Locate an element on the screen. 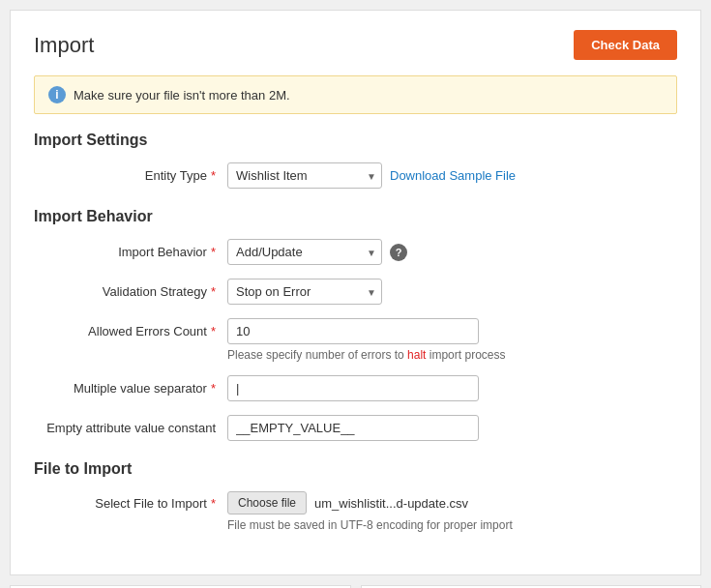 The width and height of the screenshot is (711, 588). info-banner-text: Make sure your file isn't more than 2M. is located at coordinates (182, 95).